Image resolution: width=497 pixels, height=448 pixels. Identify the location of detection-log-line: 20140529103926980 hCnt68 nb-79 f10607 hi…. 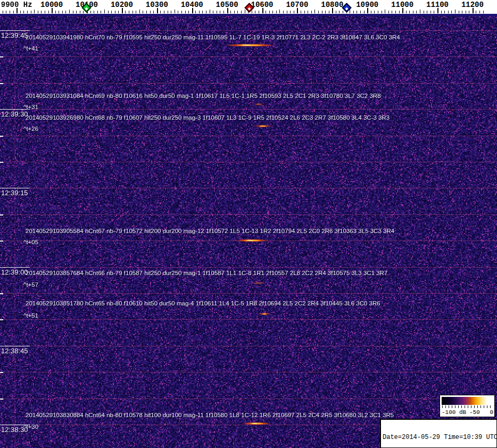
(208, 118).